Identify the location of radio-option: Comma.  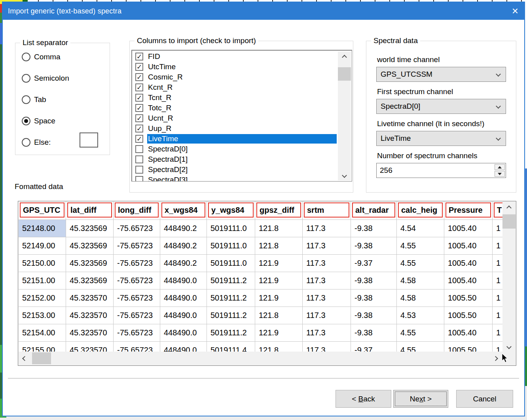
(45, 57).